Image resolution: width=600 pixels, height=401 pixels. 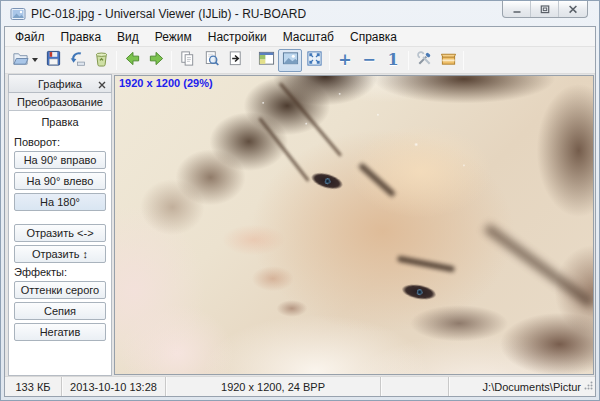 What do you see at coordinates (545, 10) in the screenshot?
I see `window-controls` at bounding box center [545, 10].